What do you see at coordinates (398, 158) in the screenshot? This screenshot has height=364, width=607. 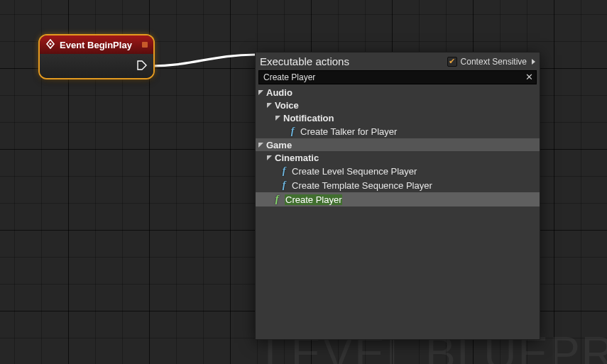 I see `category-cinematic: Cinematic` at bounding box center [398, 158].